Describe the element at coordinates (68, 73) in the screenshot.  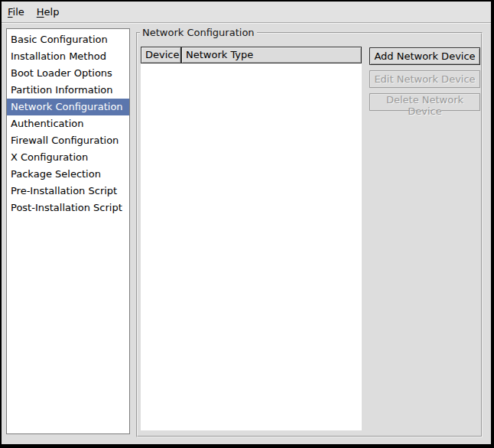
I see `sidebar-item-boot-loader-options: Boot Loader Options` at that location.